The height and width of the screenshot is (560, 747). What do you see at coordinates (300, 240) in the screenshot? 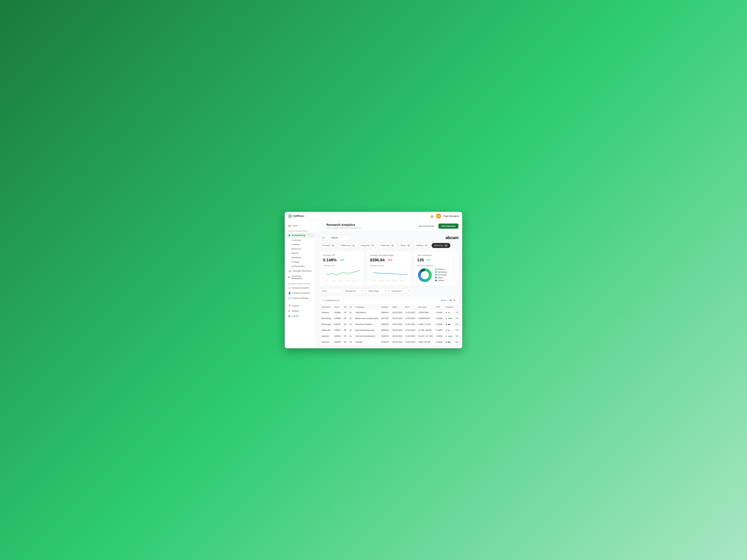
I see `sidebar-item-contextual: Contextual` at bounding box center [300, 240].